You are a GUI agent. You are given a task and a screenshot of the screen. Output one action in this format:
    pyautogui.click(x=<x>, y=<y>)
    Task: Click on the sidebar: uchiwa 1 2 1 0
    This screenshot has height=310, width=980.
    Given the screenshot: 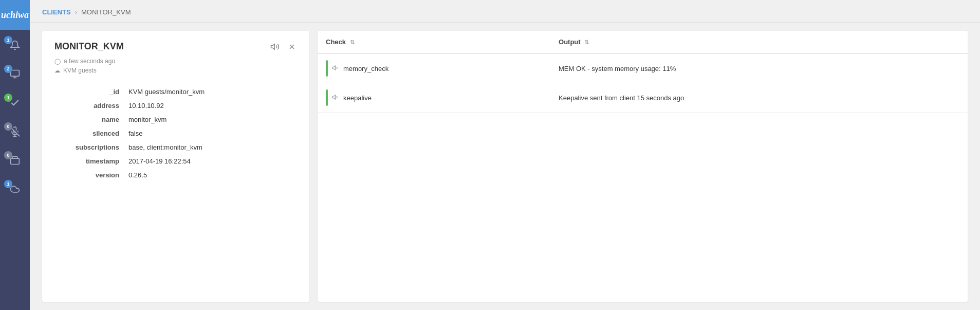 What is the action you would take?
    pyautogui.click(x=15, y=155)
    